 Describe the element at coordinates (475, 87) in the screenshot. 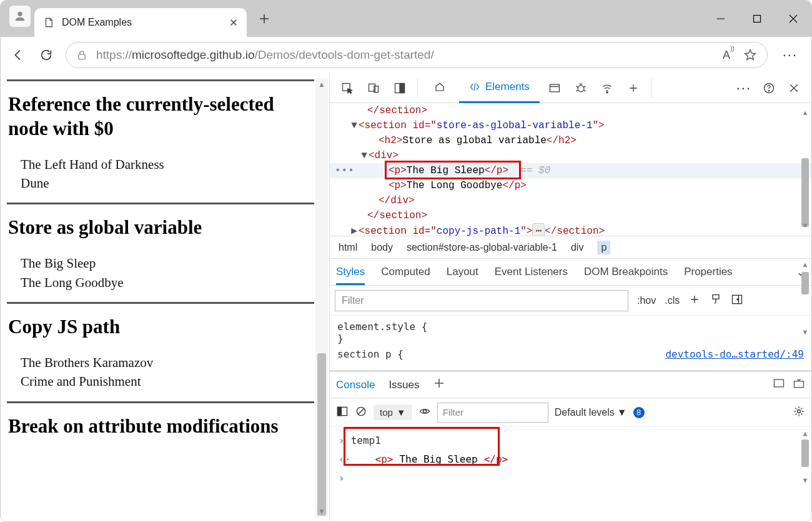

I see `code-icon` at that location.